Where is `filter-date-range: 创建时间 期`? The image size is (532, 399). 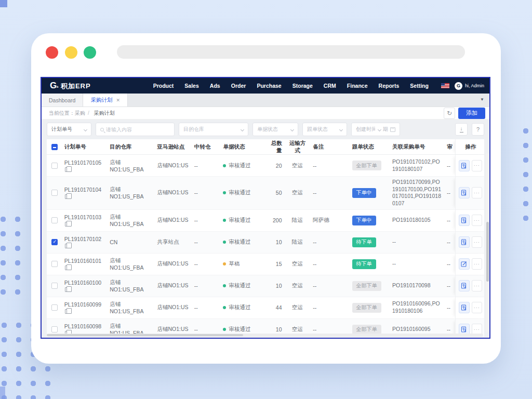 filter-date-range: 创建时间 期 is located at coordinates (376, 129).